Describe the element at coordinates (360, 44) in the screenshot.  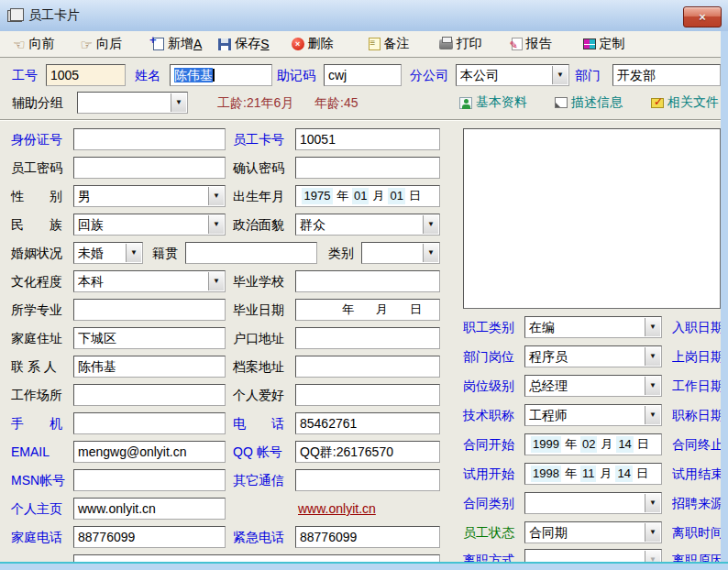
I see `toolbar: ☜ 向前 ☞ 向后 新增A 保存S × 删除 备注 打印 报告` at that location.